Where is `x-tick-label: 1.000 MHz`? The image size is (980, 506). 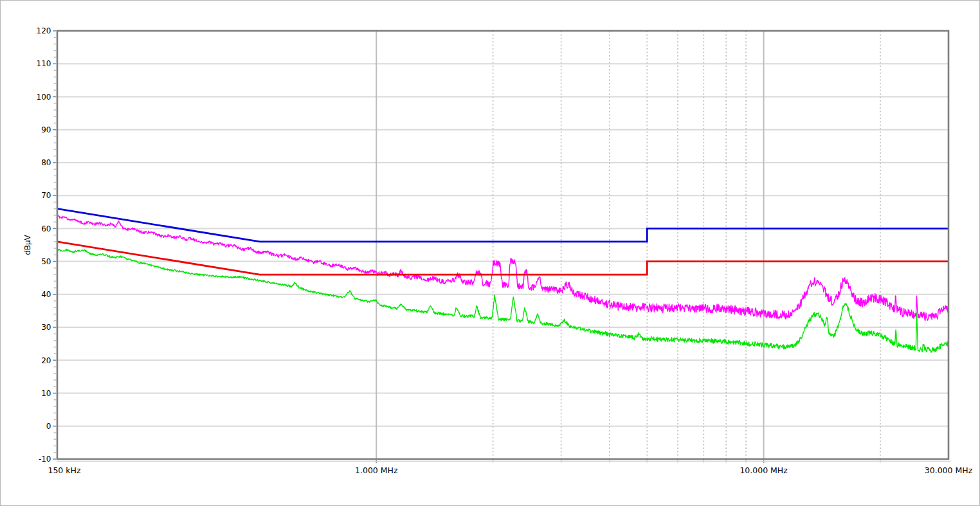
x-tick-label: 1.000 MHz is located at coordinates (377, 471).